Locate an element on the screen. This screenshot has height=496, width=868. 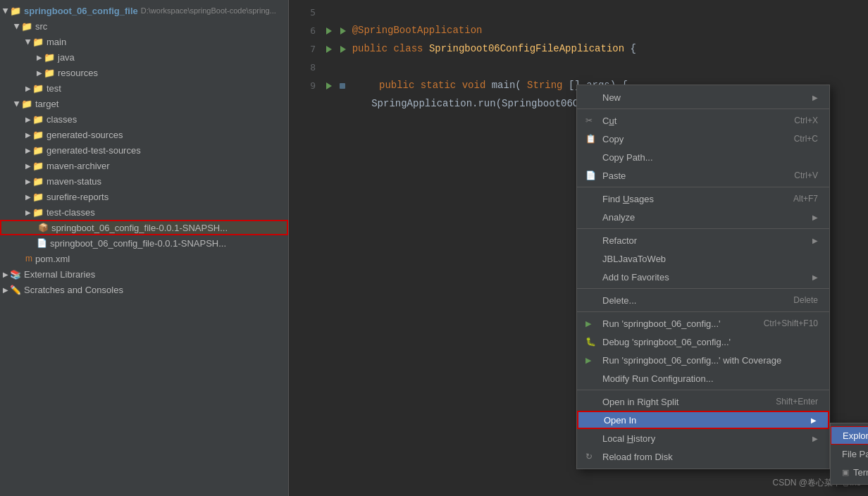
menu-cut-shortcut: Ctrl+X is located at coordinates (806, 120).